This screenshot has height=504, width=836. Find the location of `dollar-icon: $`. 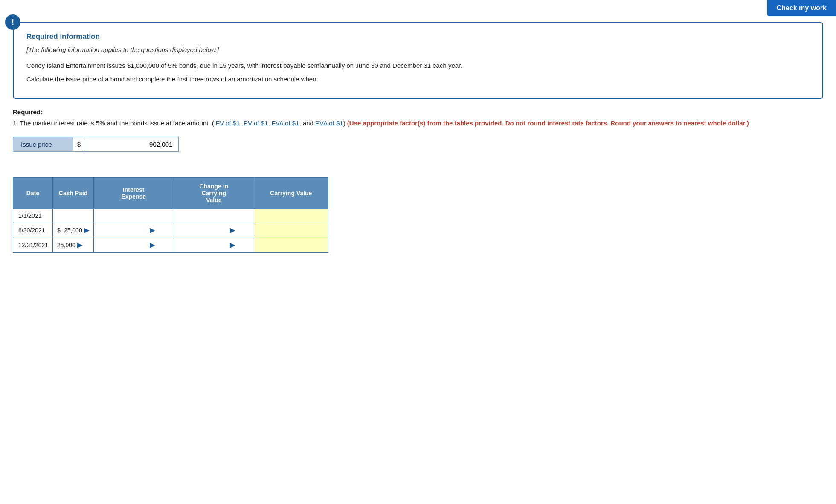

dollar-icon: $ is located at coordinates (59, 230).